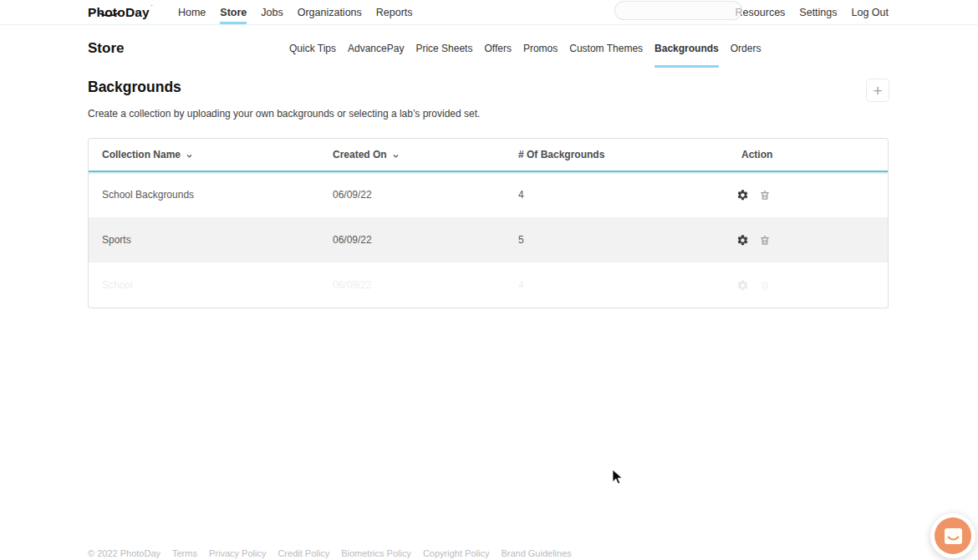 The width and height of the screenshot is (978, 560). I want to click on column-header-collection-name: Collection Name, so click(204, 155).